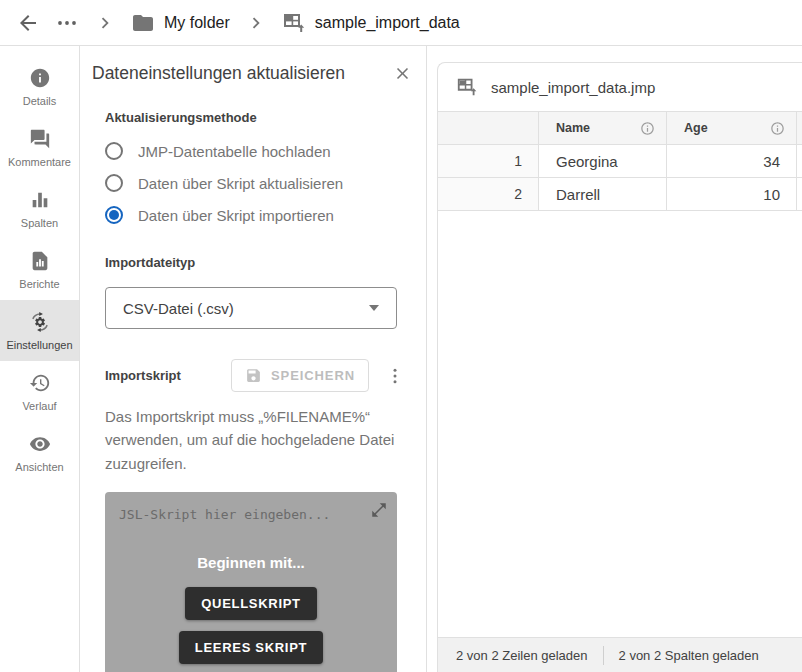 The height and width of the screenshot is (672, 802). What do you see at coordinates (371, 23) in the screenshot?
I see `breadcrumb-current-item: sample_import_data` at bounding box center [371, 23].